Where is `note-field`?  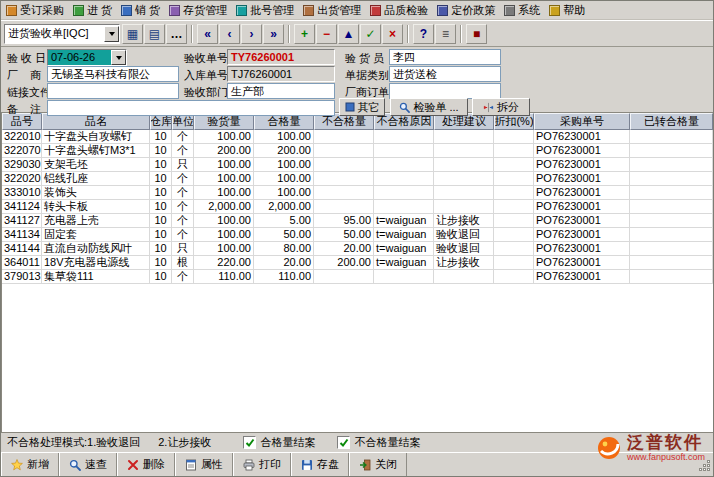
note-field is located at coordinates (191, 108).